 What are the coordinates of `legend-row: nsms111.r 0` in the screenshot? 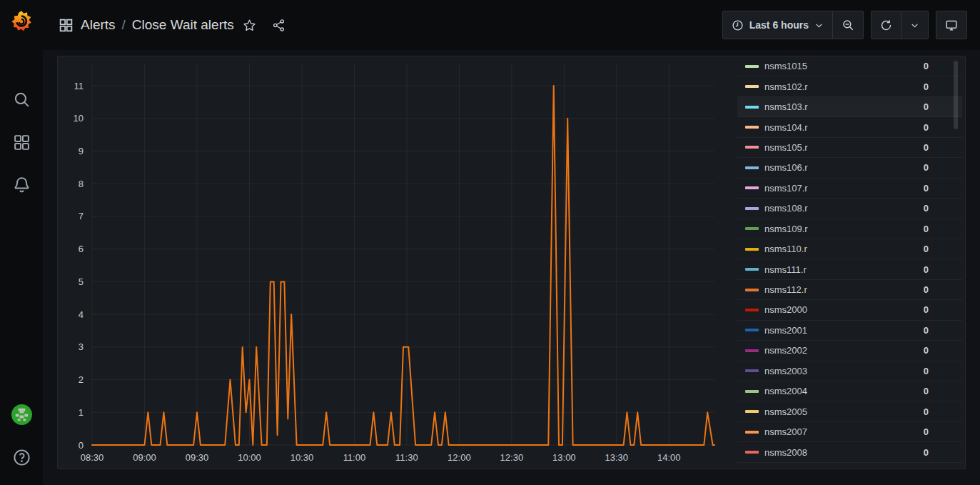 It's located at (849, 269).